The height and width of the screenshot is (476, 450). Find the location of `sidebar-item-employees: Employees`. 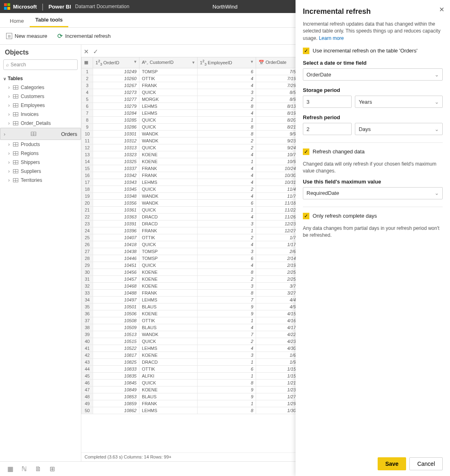

sidebar-item-employees: Employees is located at coordinates (41, 105).